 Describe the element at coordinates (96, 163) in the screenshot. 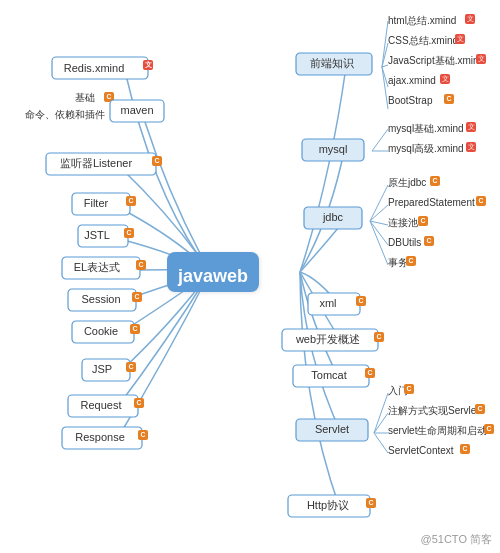

I see `node-listener-label: 监听器Listener` at that location.